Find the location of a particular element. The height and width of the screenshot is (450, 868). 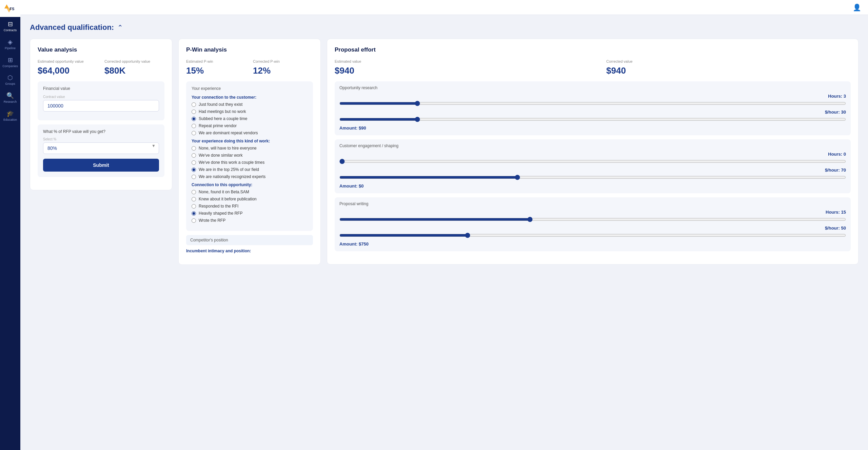

estimated-value-box: Estimated opportunity value $64,000 is located at coordinates (68, 68).